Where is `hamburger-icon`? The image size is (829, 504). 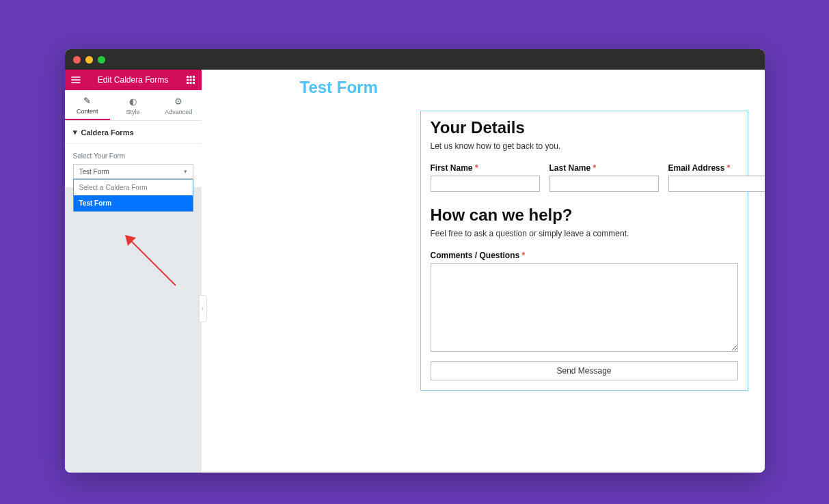
hamburger-icon is located at coordinates (76, 80).